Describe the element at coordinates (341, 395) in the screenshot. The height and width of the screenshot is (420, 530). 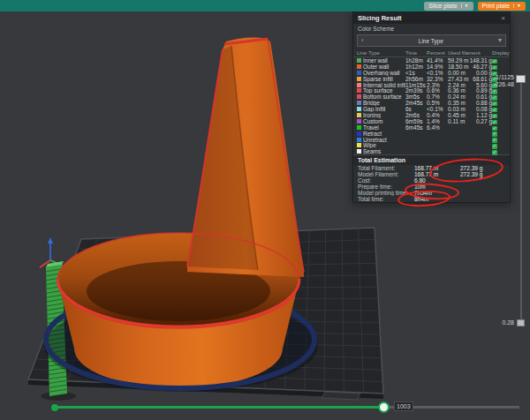
I see `plate-handle-tab` at that location.